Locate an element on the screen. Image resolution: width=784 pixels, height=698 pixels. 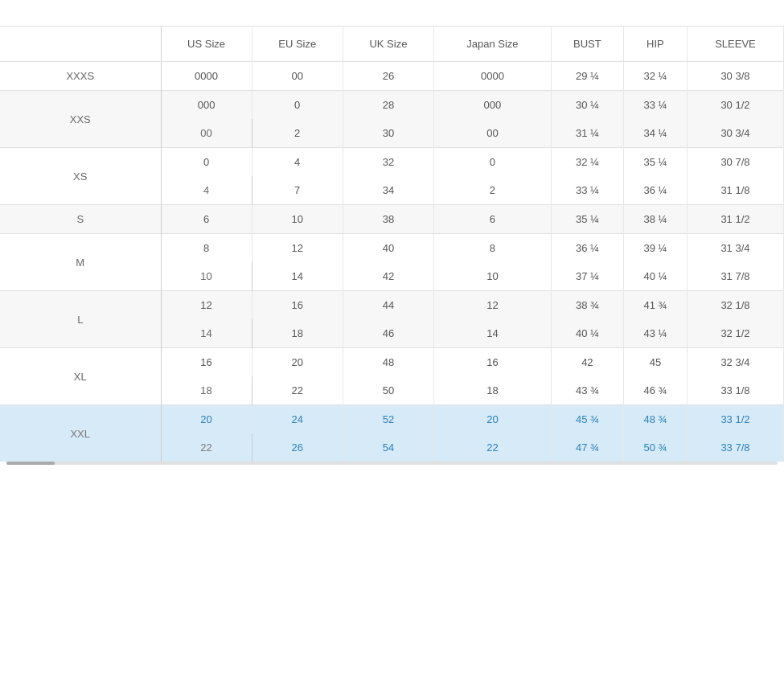
table-row: XXXS00000026000029 ¼32 ¼30 3/8 is located at coordinates (392, 76).